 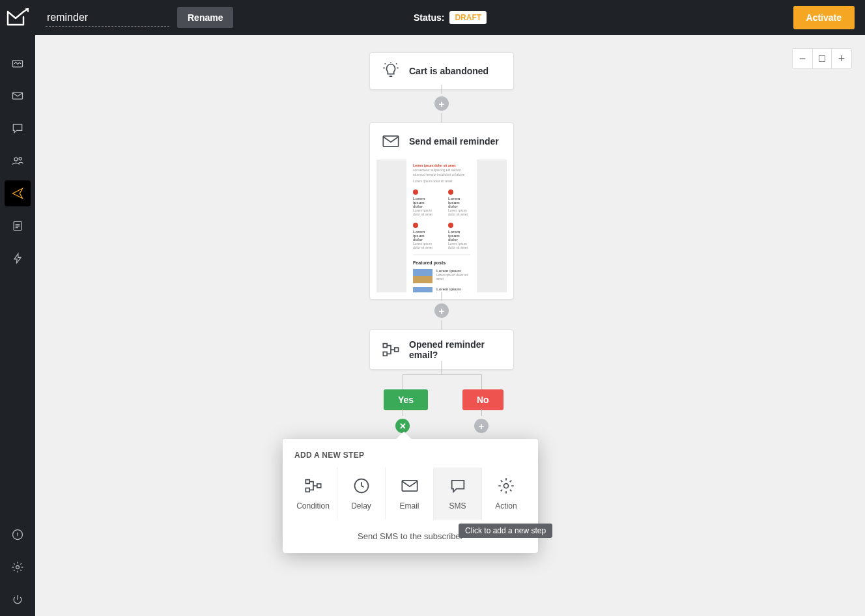 I want to click on nav-help, so click(x=18, y=535).